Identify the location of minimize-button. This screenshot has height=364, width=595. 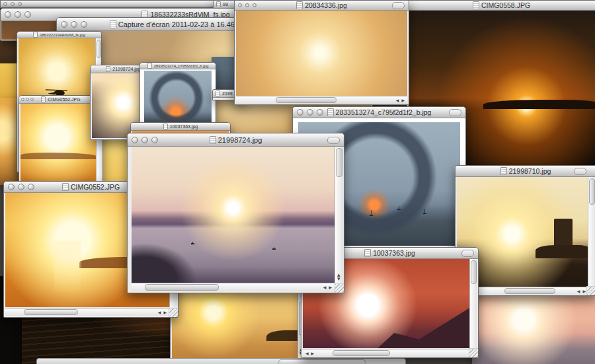
(13, 4).